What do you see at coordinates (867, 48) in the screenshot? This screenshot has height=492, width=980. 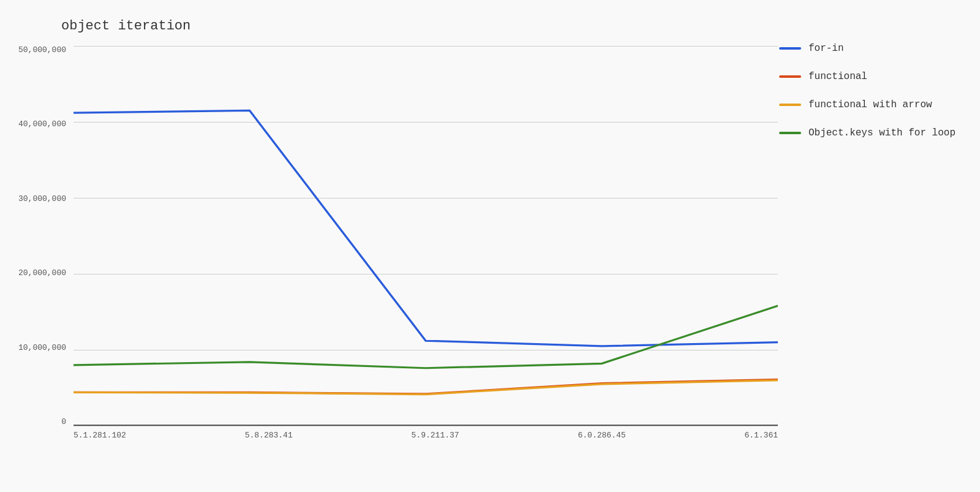 I see `legend-item: for-in` at bounding box center [867, 48].